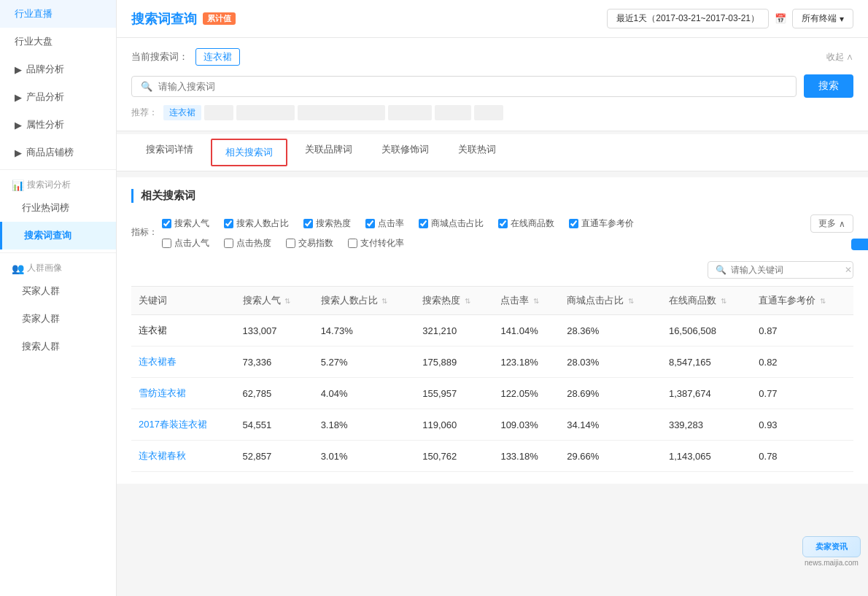  What do you see at coordinates (333, 112) in the screenshot?
I see `recommend-tags: 连衣裙` at bounding box center [333, 112].